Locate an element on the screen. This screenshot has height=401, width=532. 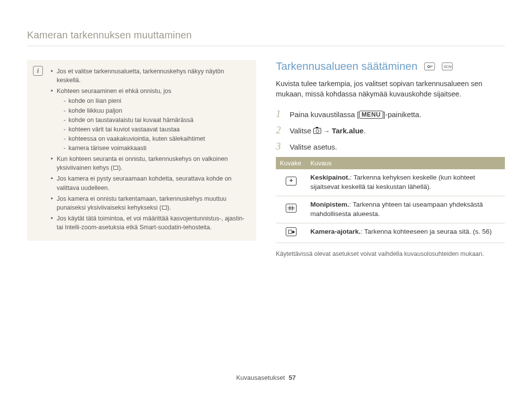
section-heading: Tarkennusalueen säätäminen is located at coordinates (347, 66).